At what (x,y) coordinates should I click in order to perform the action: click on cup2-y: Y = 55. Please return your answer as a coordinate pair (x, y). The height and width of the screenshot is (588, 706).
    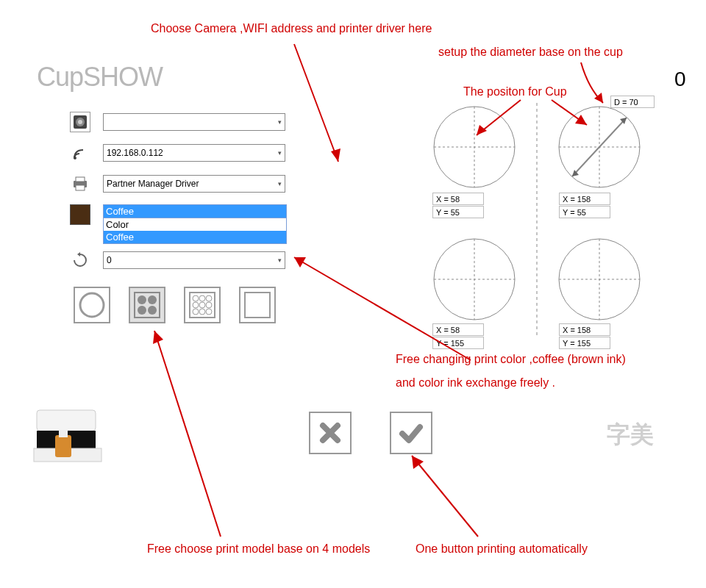
    Looking at the image, I should click on (585, 212).